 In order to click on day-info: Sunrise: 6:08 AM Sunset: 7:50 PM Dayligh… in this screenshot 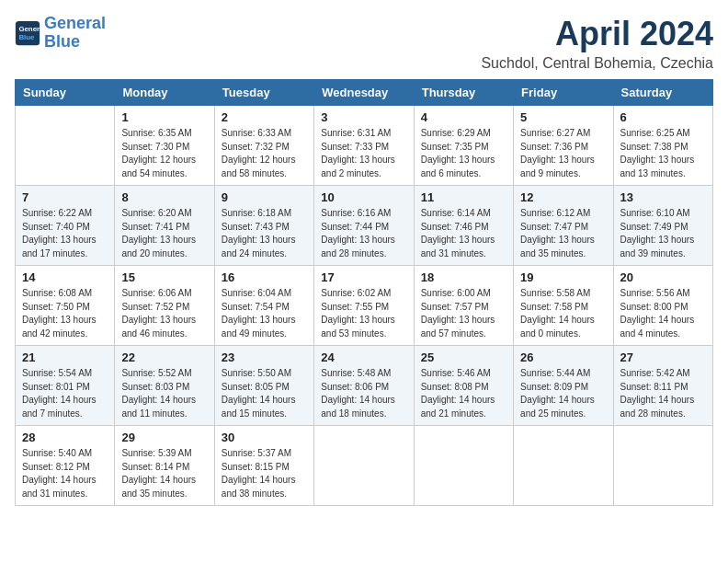, I will do `click(64, 314)`.